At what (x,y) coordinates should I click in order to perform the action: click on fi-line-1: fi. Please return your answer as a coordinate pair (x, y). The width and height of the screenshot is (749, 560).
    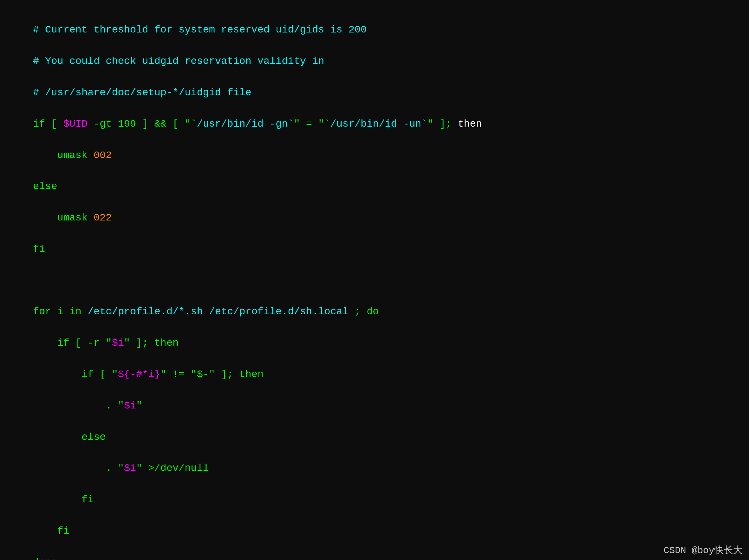
    Looking at the image, I should click on (39, 249).